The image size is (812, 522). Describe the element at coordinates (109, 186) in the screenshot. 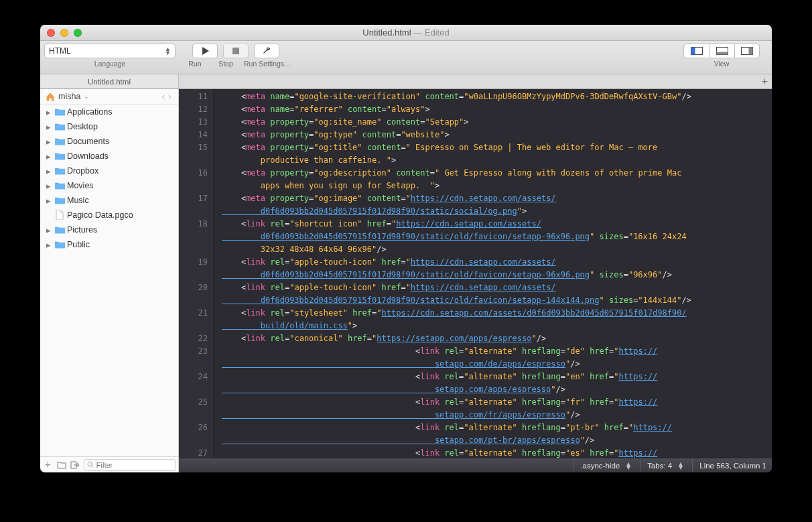

I see `sidebar-item-movies: ▸Movies` at that location.